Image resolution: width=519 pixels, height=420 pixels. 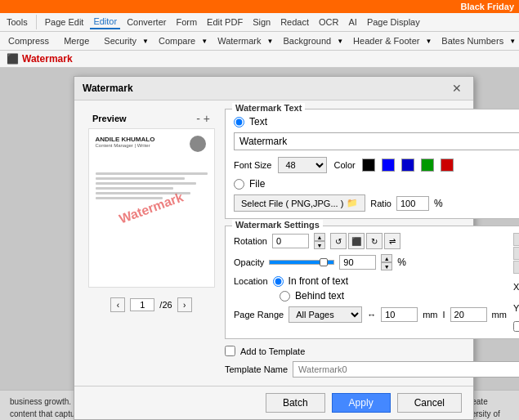 What do you see at coordinates (65, 22) in the screenshot?
I see `page-edit-btn: Page Edit` at bounding box center [65, 22].